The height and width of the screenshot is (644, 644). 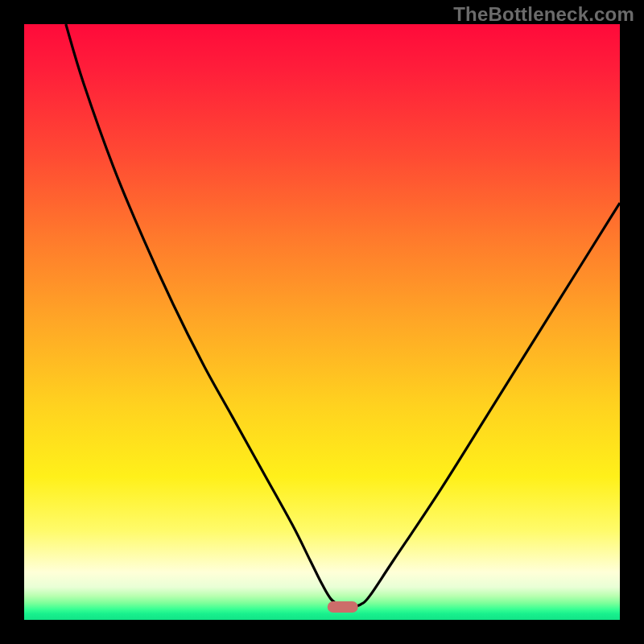 What do you see at coordinates (544, 14) in the screenshot?
I see `watermark-text: TheBottleneck.com` at bounding box center [544, 14].